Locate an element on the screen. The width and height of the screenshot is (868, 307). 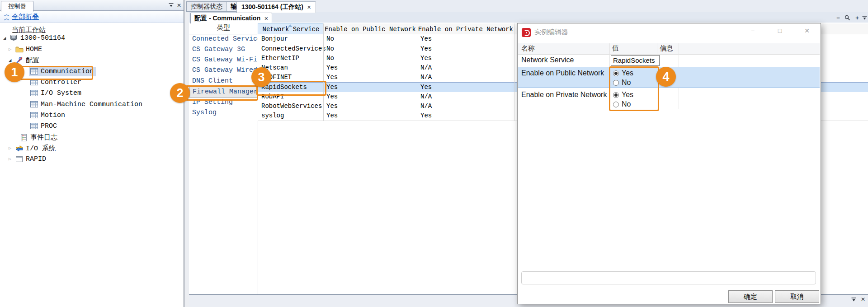
dialog-close-icon: ✕ is located at coordinates (807, 31).